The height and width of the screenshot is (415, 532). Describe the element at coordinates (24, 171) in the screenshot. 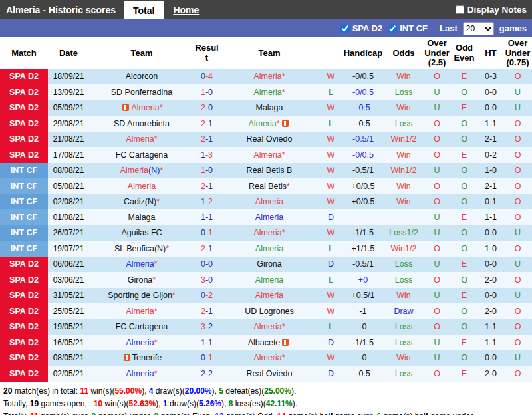

I see `league-cell: INT CF` at that location.